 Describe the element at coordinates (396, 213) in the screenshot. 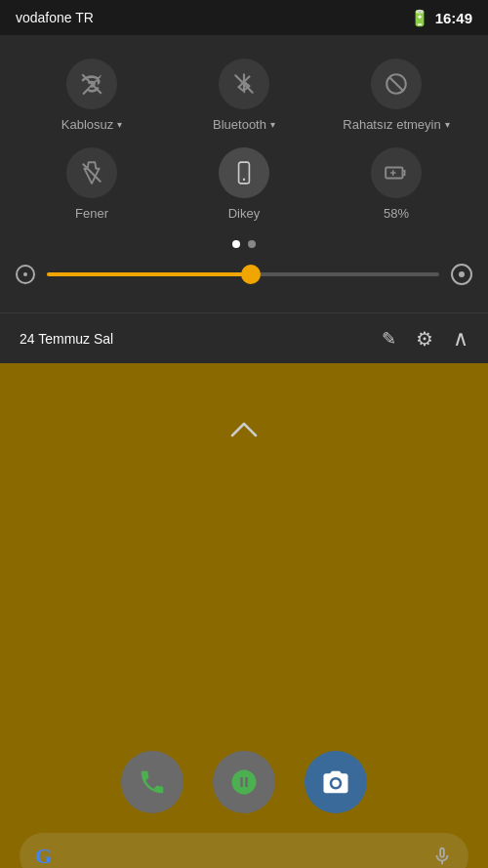

I see `battery-saver-label-wrap: 58%` at that location.